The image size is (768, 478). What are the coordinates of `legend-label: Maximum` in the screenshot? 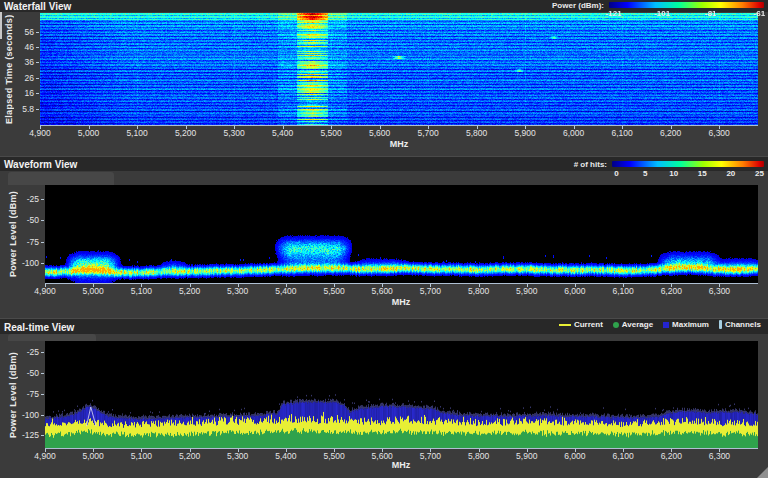 It's located at (690, 324).